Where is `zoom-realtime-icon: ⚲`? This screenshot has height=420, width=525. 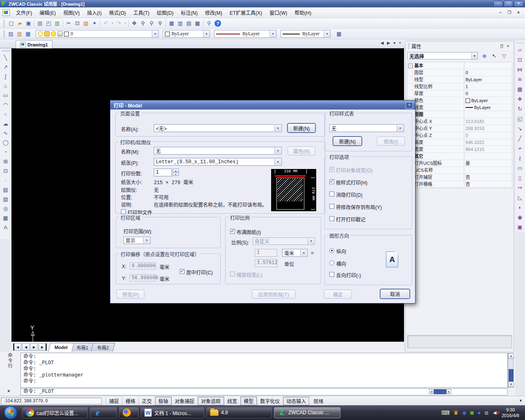
zoom-realtime-icon: ⚲ is located at coordinates (143, 23).